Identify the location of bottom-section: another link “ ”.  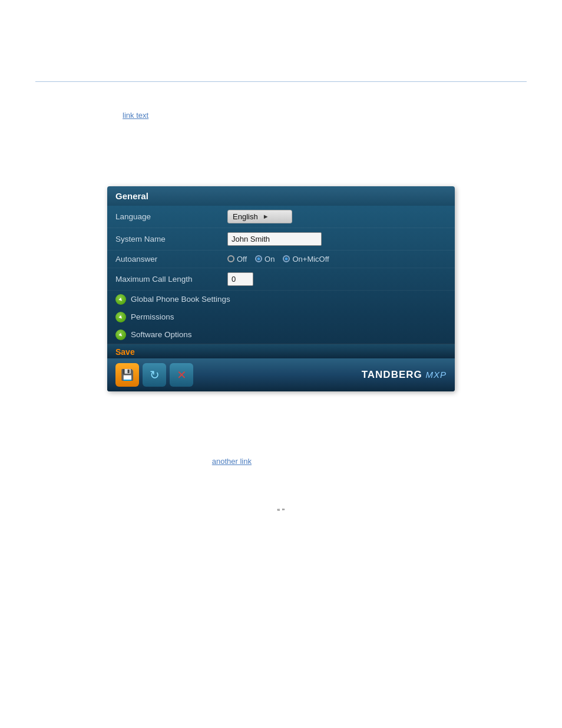
(281, 461).